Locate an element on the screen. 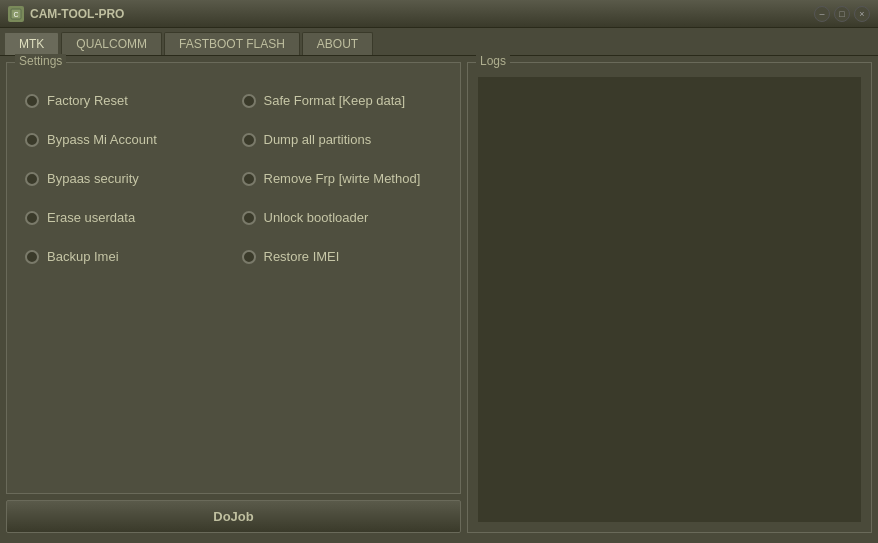 This screenshot has width=878, height=543. label-backup-imei: Backup Imei is located at coordinates (83, 256).